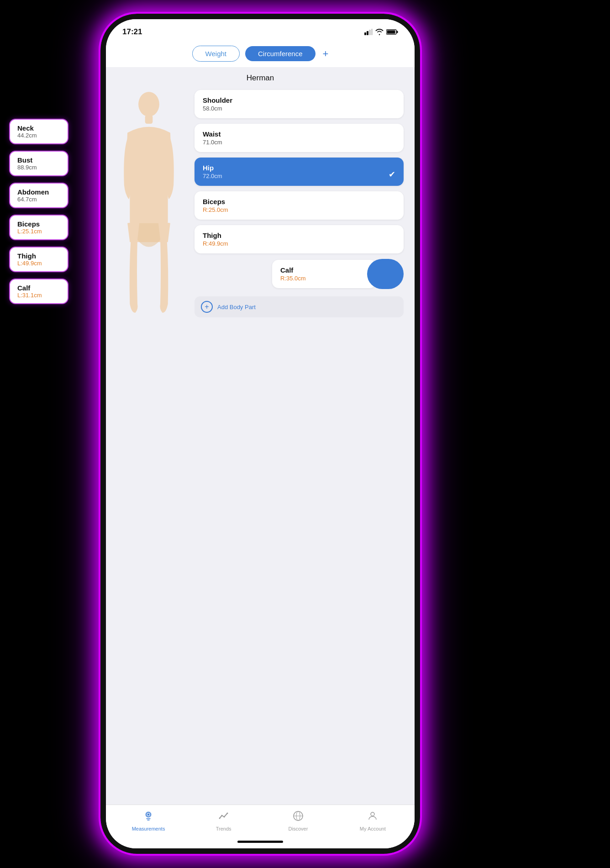  What do you see at coordinates (39, 167) in the screenshot?
I see `float-card-value: 88.9cm` at bounding box center [39, 167].